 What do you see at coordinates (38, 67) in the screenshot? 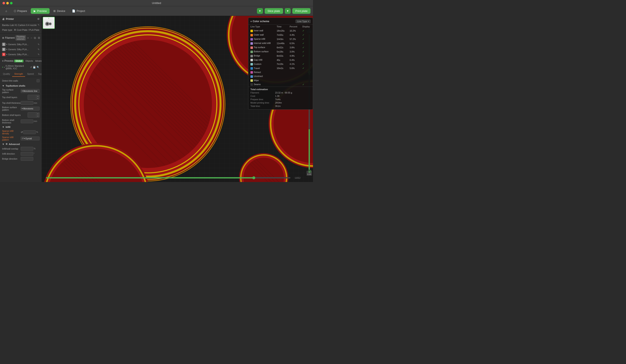
I see `preset-search-icon: 🔍` at bounding box center [38, 67].